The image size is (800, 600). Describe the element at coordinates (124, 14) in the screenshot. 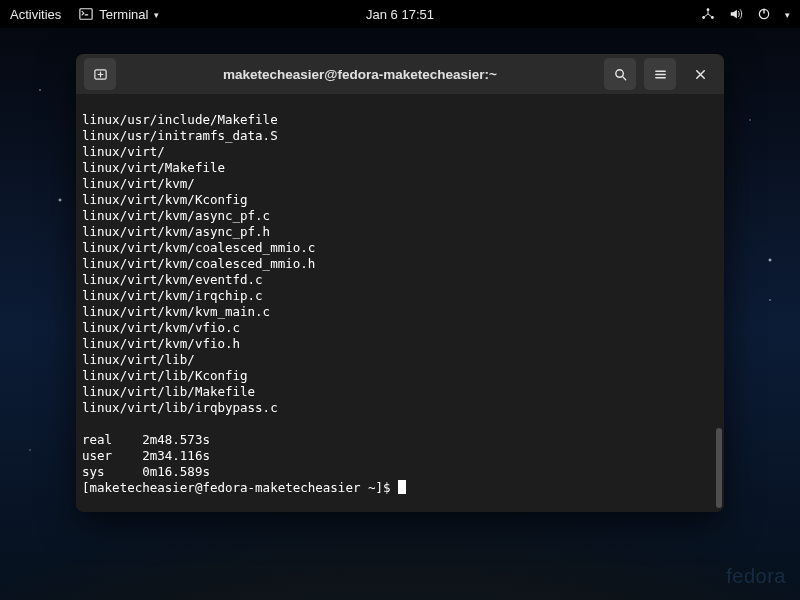

I see `app-menu-label: Terminal` at that location.